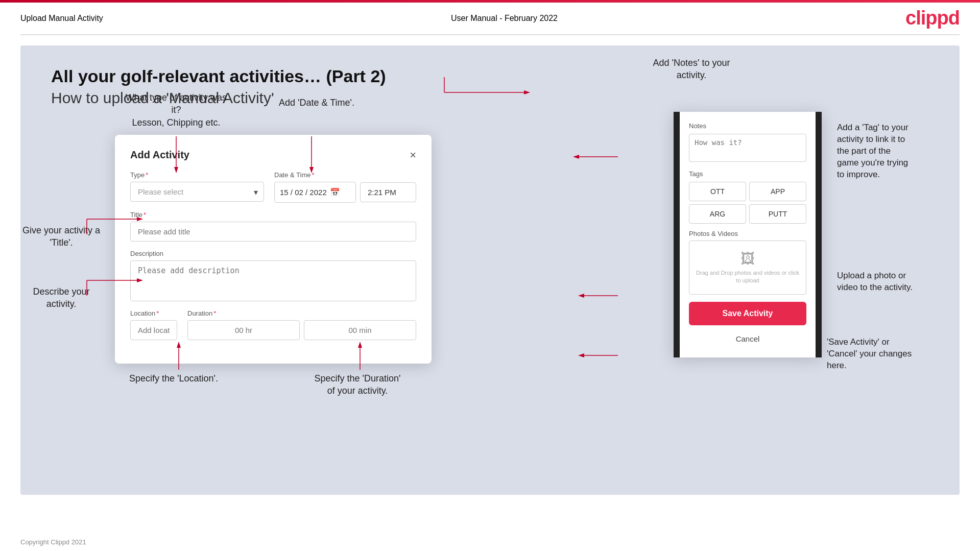  Describe the element at coordinates (154, 330) in the screenshot. I see `location-input` at that location.